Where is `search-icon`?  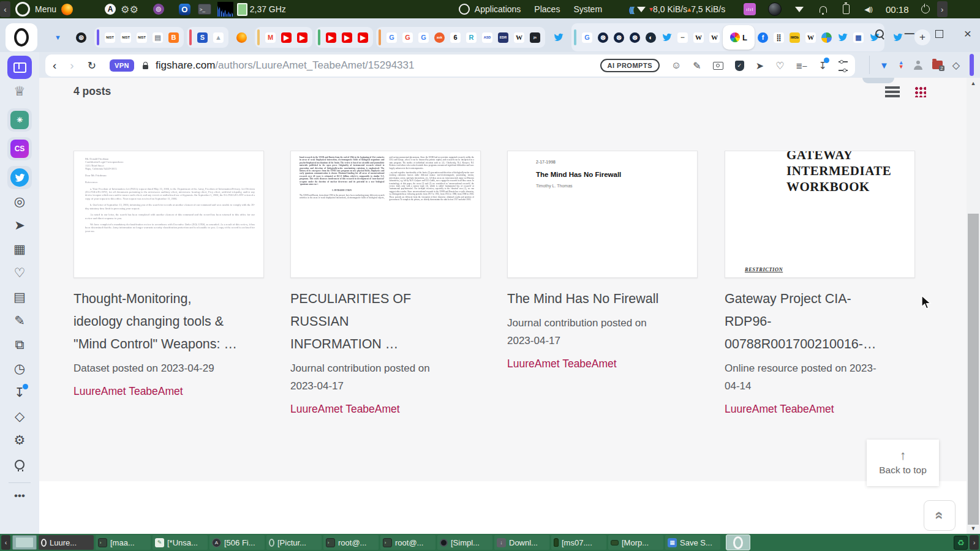
search-icon is located at coordinates (880, 34).